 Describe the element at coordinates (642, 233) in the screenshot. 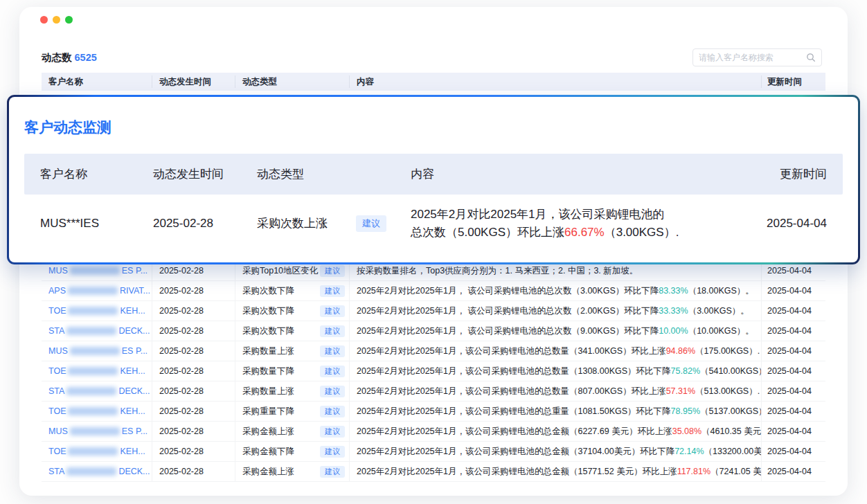

I see `overlay-content-line2-suffix: （3.00KGS）.` at that location.